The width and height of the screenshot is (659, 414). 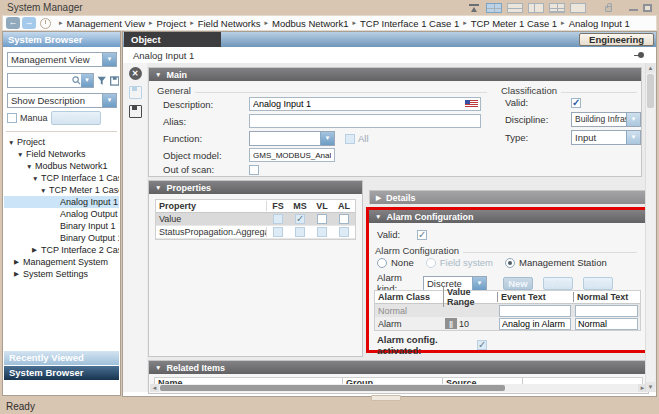 What do you see at coordinates (648, 8) in the screenshot?
I see `maximize-button` at bounding box center [648, 8].